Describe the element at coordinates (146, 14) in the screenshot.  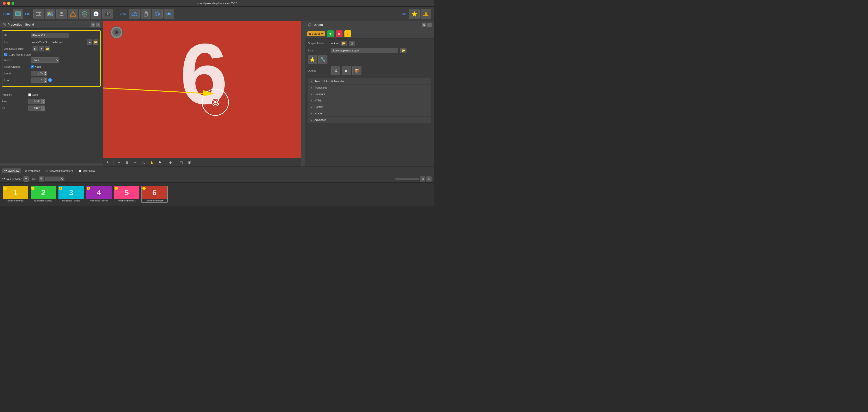
I see `view-clipboard-btn` at that location.